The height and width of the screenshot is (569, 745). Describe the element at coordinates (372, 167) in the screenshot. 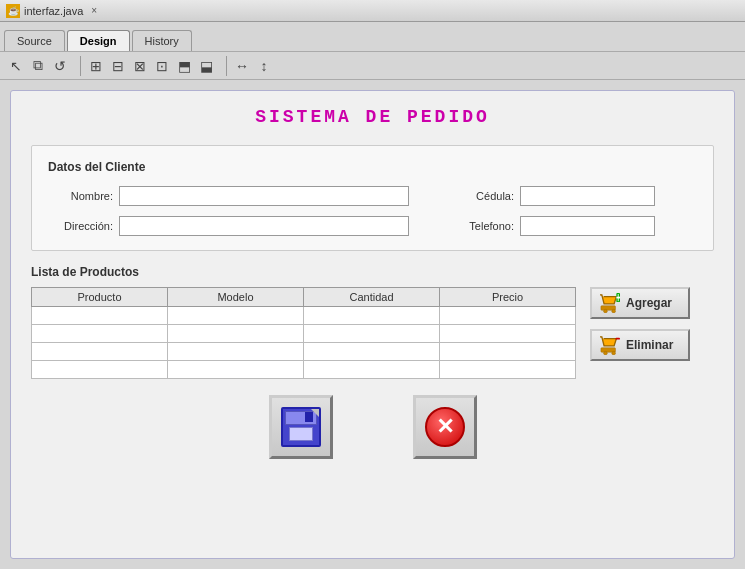

I see `client-section-label: Datos del Cliente` at that location.